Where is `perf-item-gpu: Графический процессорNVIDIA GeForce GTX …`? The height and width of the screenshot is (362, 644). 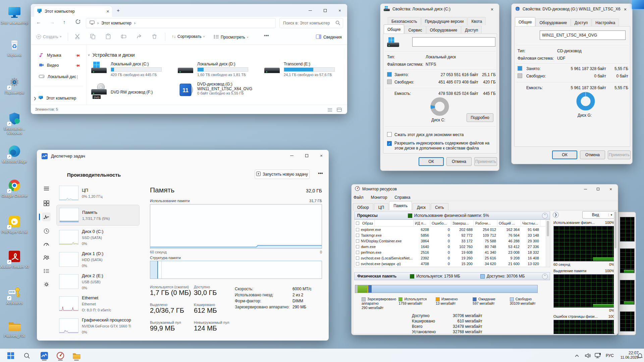
perf-item-gpu: Графический процессорNVIDIA GeForce GTX … is located at coordinates (98, 326).